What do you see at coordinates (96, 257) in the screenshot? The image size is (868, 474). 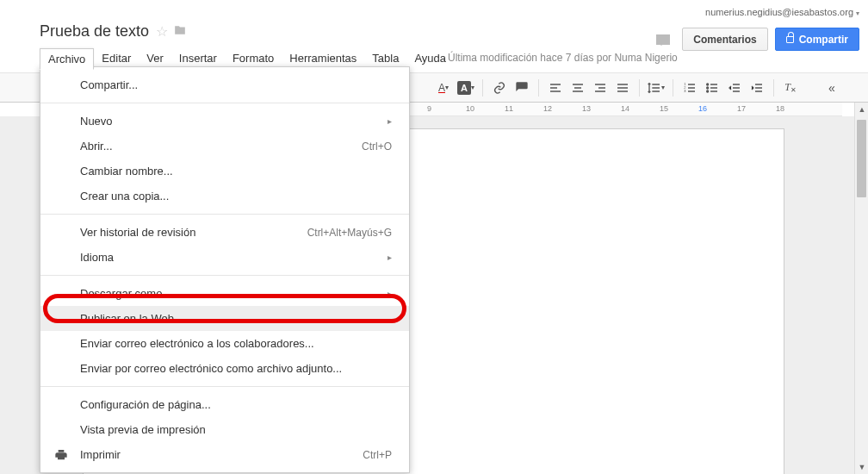 I see `menu-language-label: Idioma` at bounding box center [96, 257].